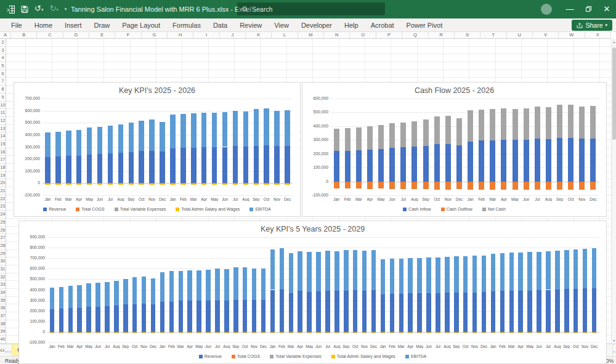 The height and width of the screenshot is (364, 616). What do you see at coordinates (155, 35) in the screenshot?
I see `column-header: G` at bounding box center [155, 35].